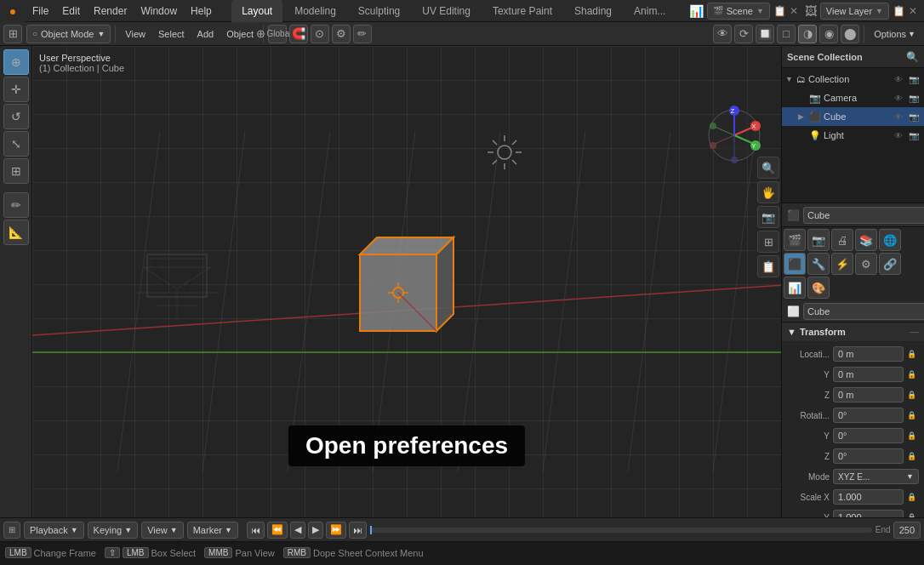 The image size is (924, 565). I want to click on playback-menu-btn: Playback ▼, so click(54, 530).